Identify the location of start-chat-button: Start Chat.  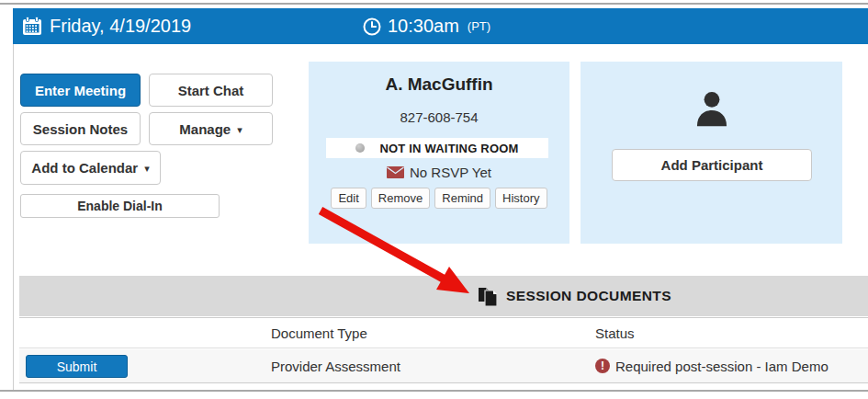
(211, 90).